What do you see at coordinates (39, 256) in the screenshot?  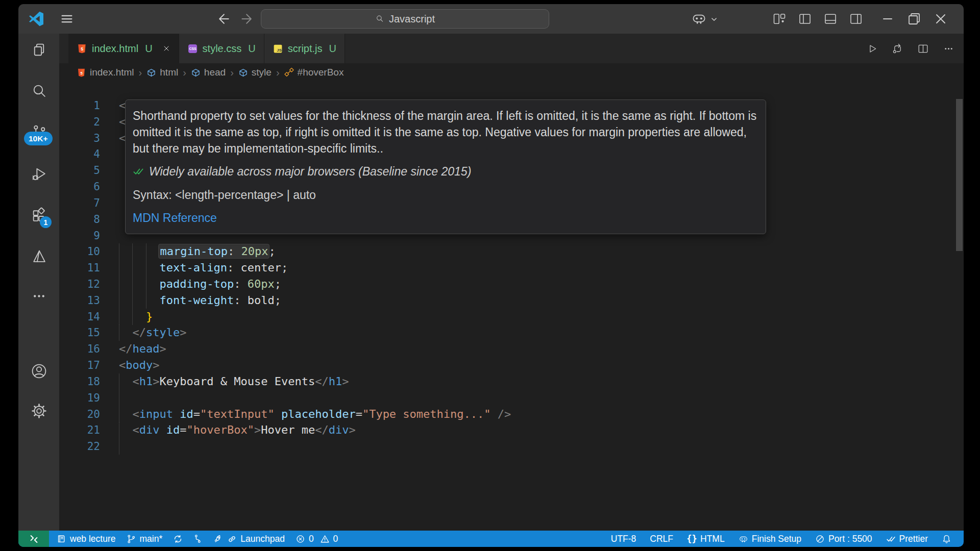 I see `activitybar-item-prism-extension` at bounding box center [39, 256].